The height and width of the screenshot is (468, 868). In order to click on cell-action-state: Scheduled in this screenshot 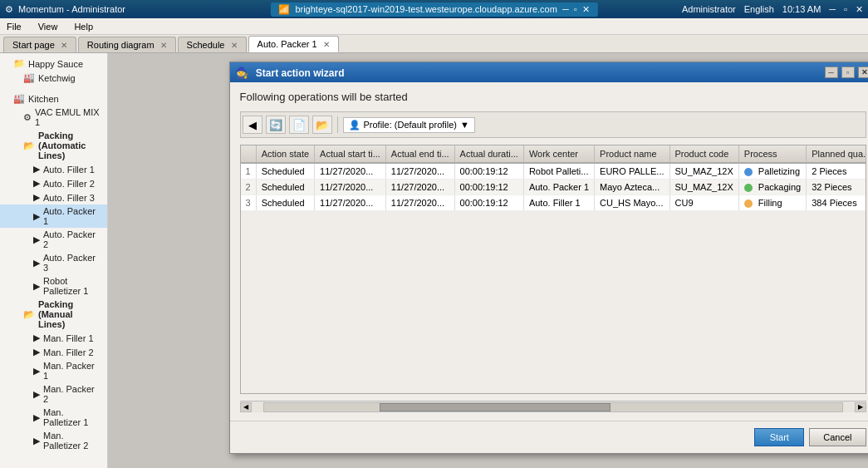, I will do `click(285, 171)`.